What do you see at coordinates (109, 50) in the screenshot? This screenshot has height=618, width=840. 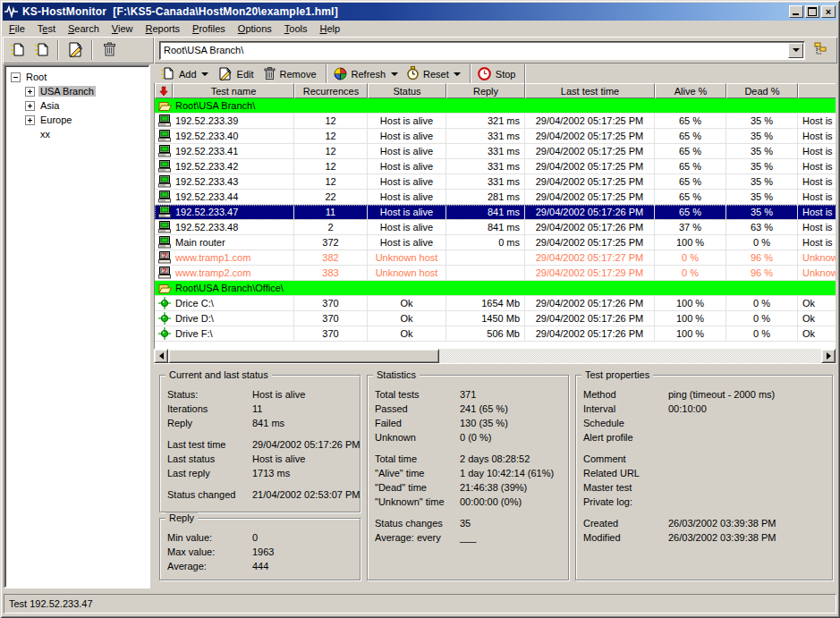 I see `delete-button` at bounding box center [109, 50].